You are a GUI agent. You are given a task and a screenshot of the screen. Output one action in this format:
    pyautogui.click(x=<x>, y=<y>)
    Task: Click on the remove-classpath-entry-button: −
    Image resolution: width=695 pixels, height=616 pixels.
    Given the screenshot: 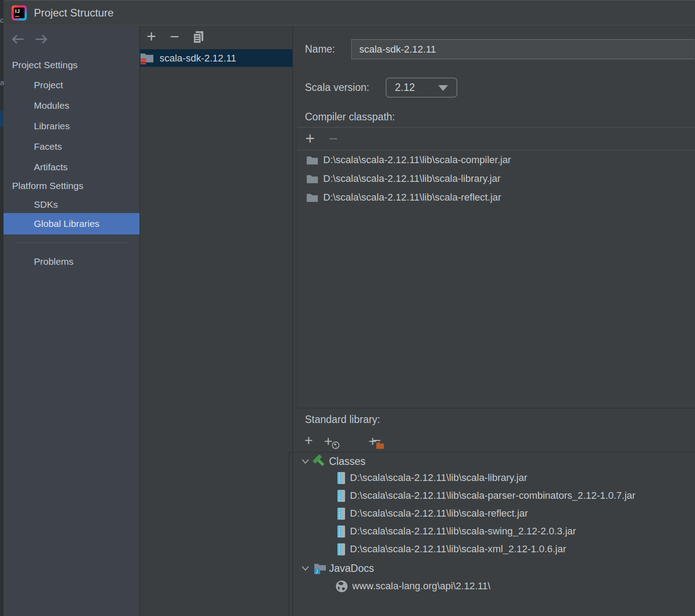 What is the action you would take?
    pyautogui.click(x=333, y=139)
    